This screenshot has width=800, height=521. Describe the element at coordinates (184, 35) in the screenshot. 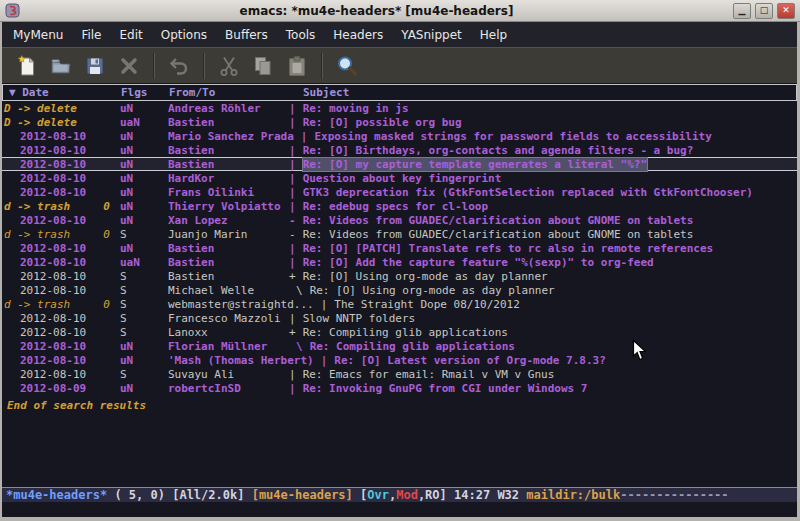

I see `menu-item-options: Options` at that location.